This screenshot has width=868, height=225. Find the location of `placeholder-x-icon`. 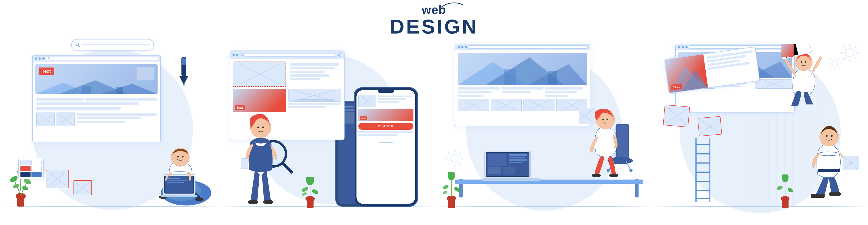

placeholder-x-icon is located at coordinates (145, 73).